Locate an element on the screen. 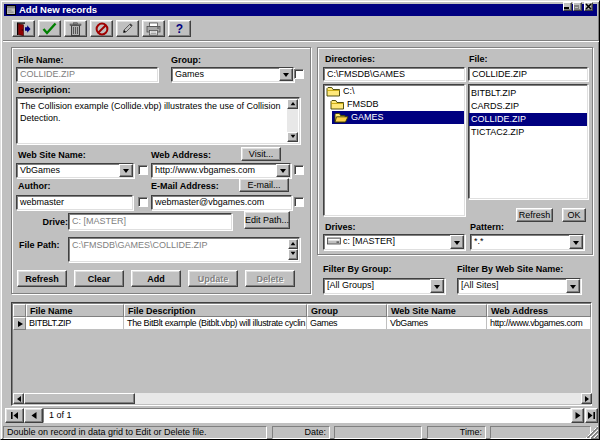  file-value: COLLIDE.ZIP is located at coordinates (528, 74).